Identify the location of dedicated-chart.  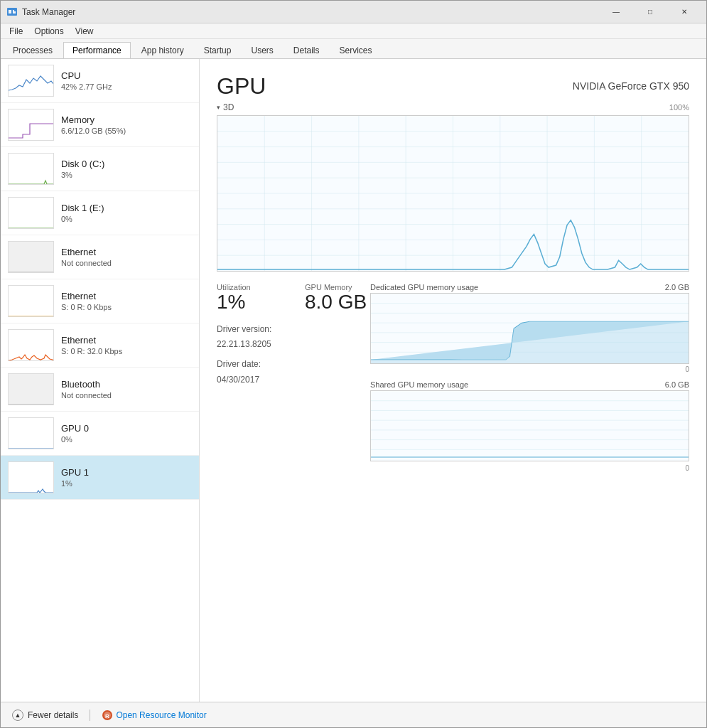
(530, 328).